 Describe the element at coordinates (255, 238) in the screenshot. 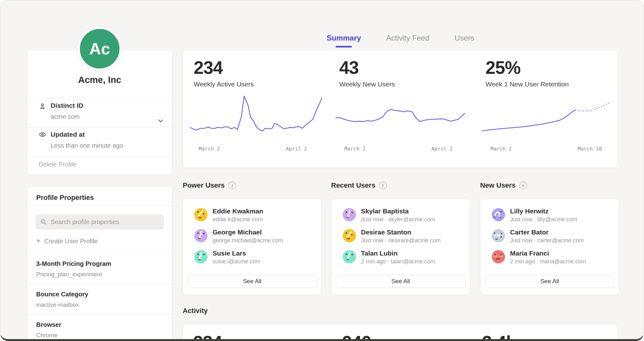

I see `user-row: George Michael george.michael@acme.com` at that location.